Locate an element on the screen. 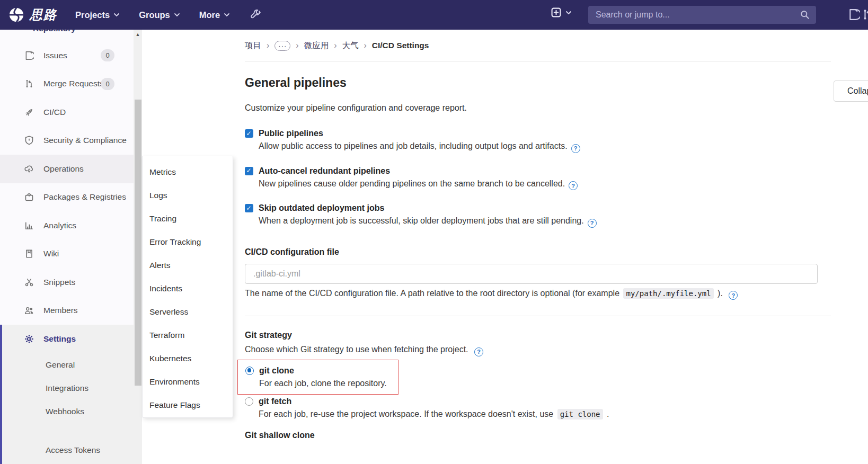 The image size is (868, 464). merge-request-nav-icon is located at coordinates (865, 16).